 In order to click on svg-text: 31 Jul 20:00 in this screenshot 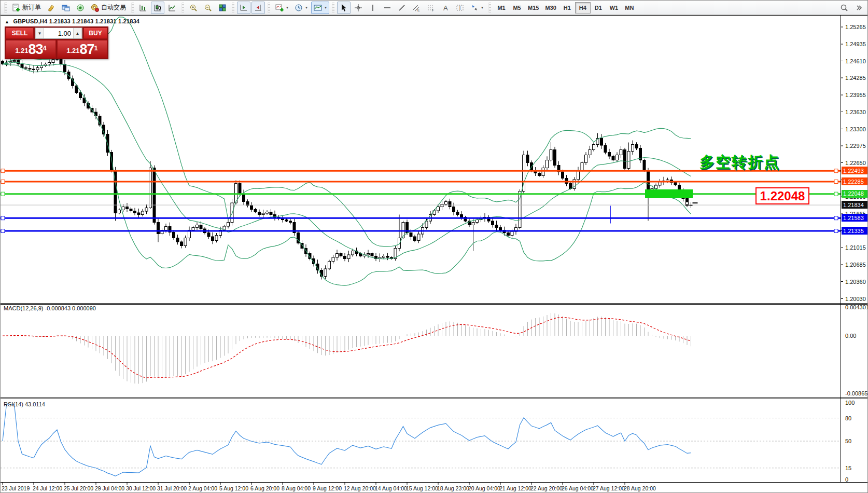, I will do `click(172, 488)`.